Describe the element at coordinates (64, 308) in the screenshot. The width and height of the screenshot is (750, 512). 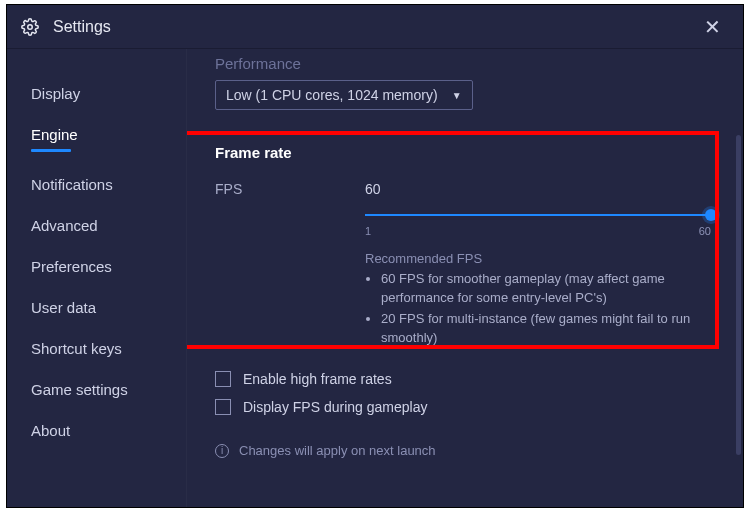
I see `sidebar-item-label: User data` at that location.